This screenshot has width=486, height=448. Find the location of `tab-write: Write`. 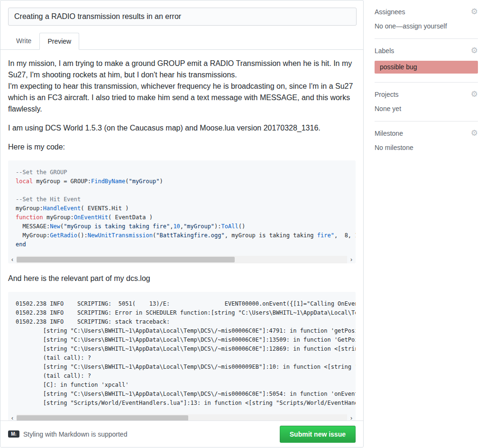

tab-write: Write is located at coordinates (24, 41).